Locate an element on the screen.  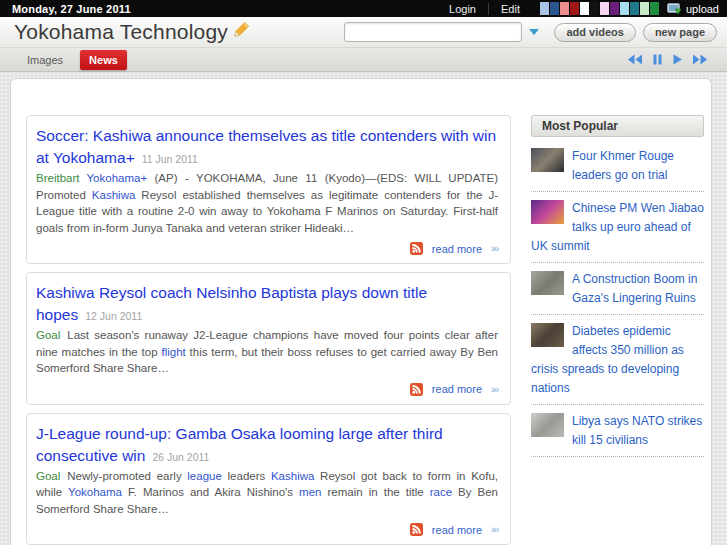
article-heading: Soccer: Kashiwa announce themselves as t… is located at coordinates (267, 147).